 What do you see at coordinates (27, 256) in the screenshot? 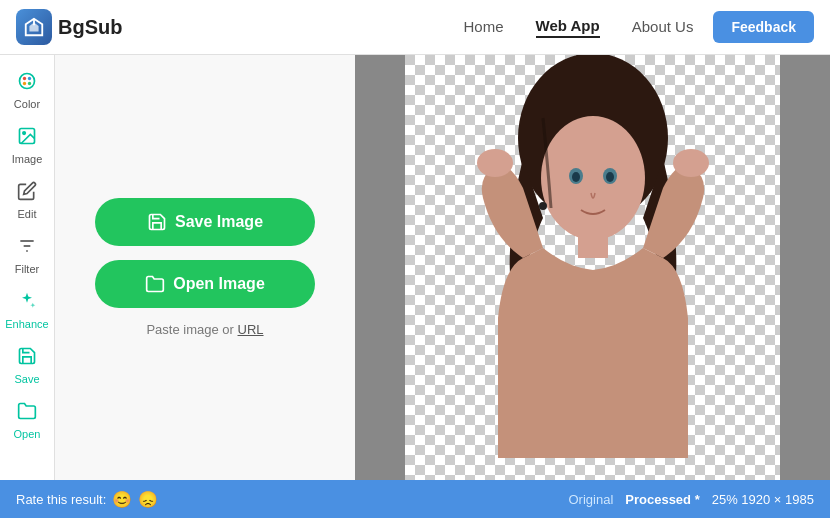
I see `sidebar-item-filter: Filter` at bounding box center [27, 256].